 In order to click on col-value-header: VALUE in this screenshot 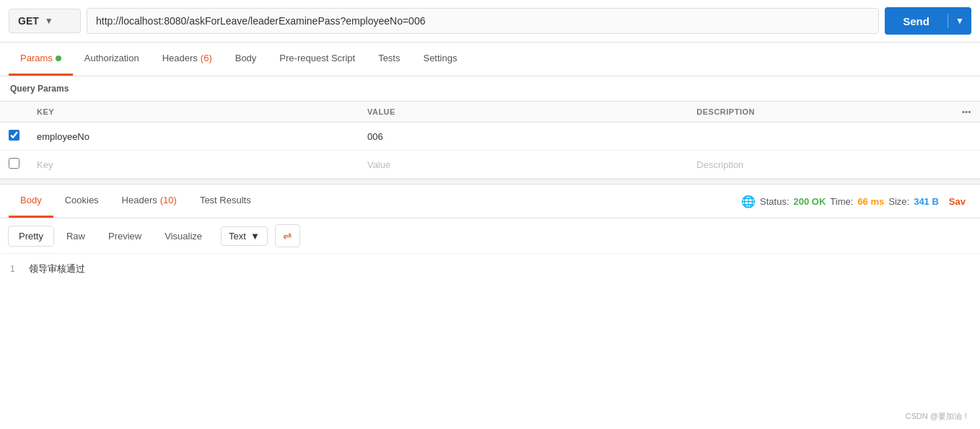, I will do `click(523, 112)`.